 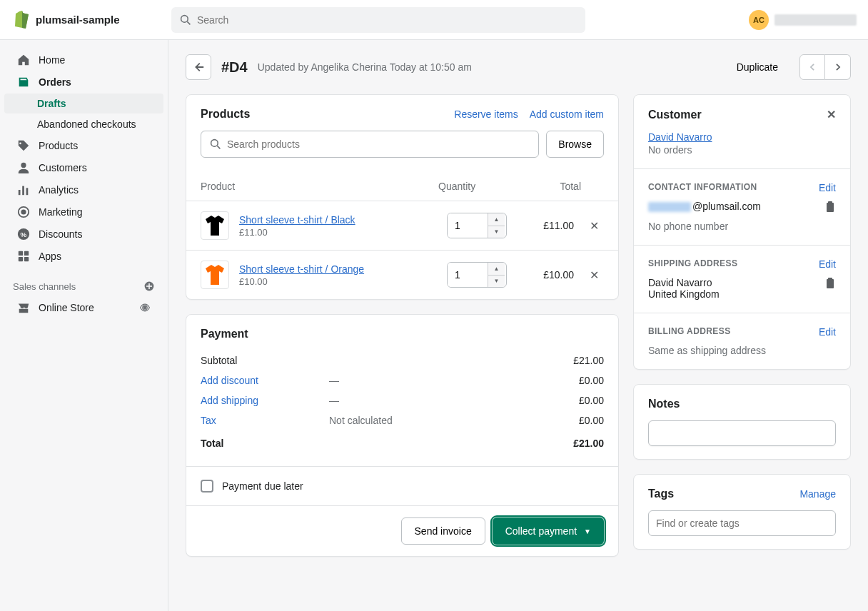 What do you see at coordinates (690, 331) in the screenshot?
I see `billing-address-label: BILLING ADDRESS` at bounding box center [690, 331].